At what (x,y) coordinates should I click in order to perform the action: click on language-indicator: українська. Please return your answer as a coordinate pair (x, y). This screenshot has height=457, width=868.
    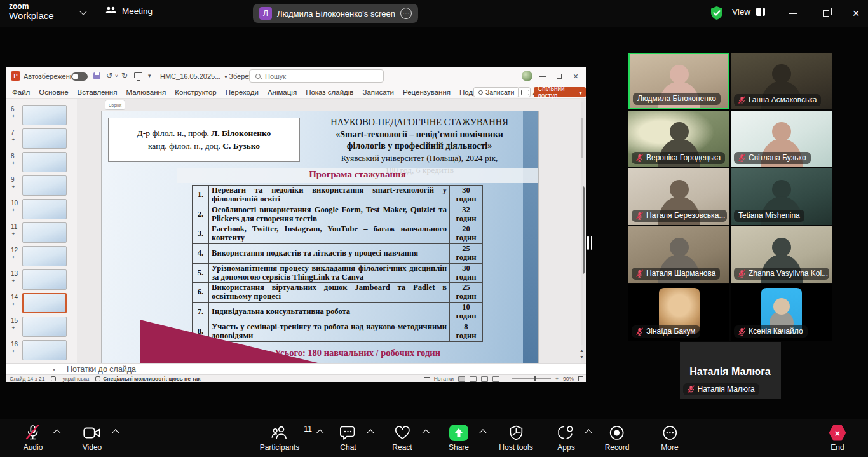
    Looking at the image, I should click on (76, 379).